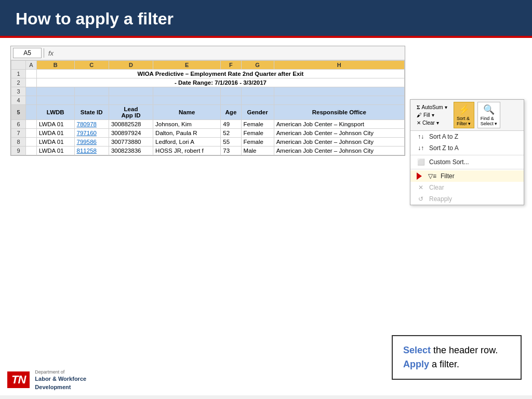 This screenshot has height=399, width=532. I want to click on col-header-a: A, so click(31, 65).